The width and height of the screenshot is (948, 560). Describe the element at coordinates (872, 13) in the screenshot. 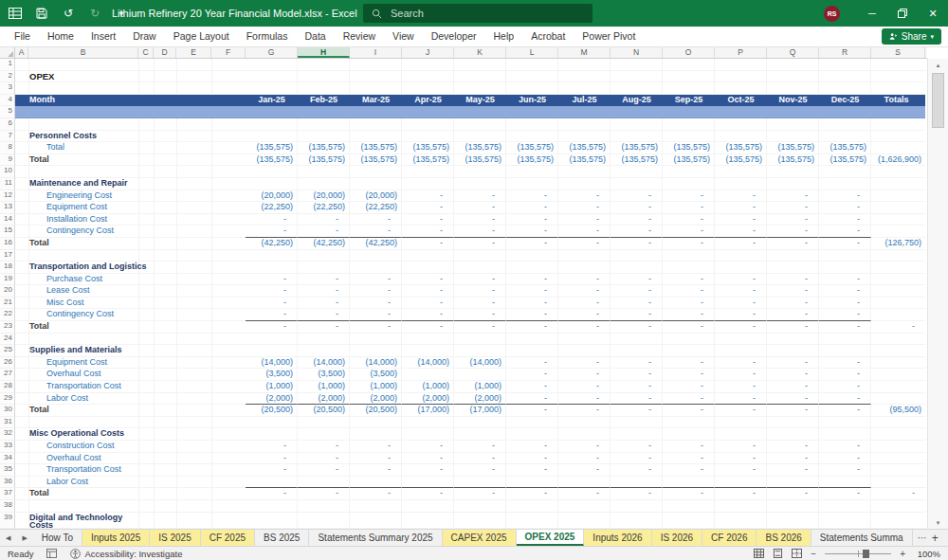

I see `minimize-button: ─` at that location.